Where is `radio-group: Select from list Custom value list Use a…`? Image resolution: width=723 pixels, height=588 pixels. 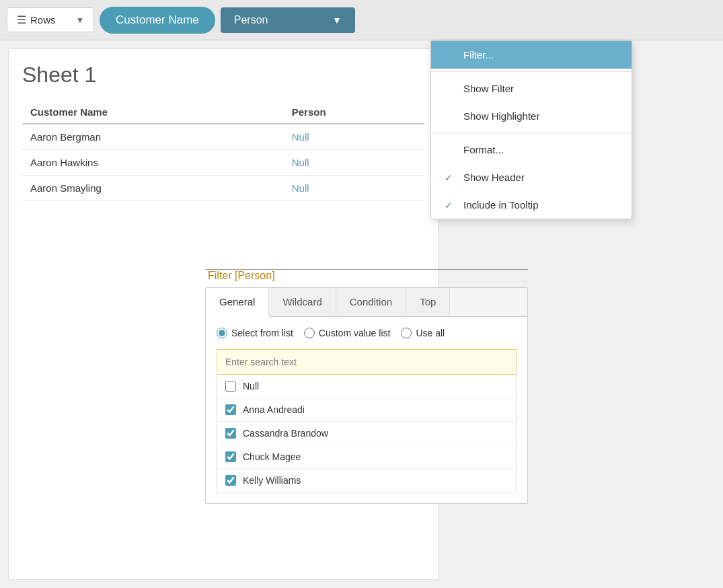 radio-group: Select from list Custom value list Use a… is located at coordinates (367, 333).